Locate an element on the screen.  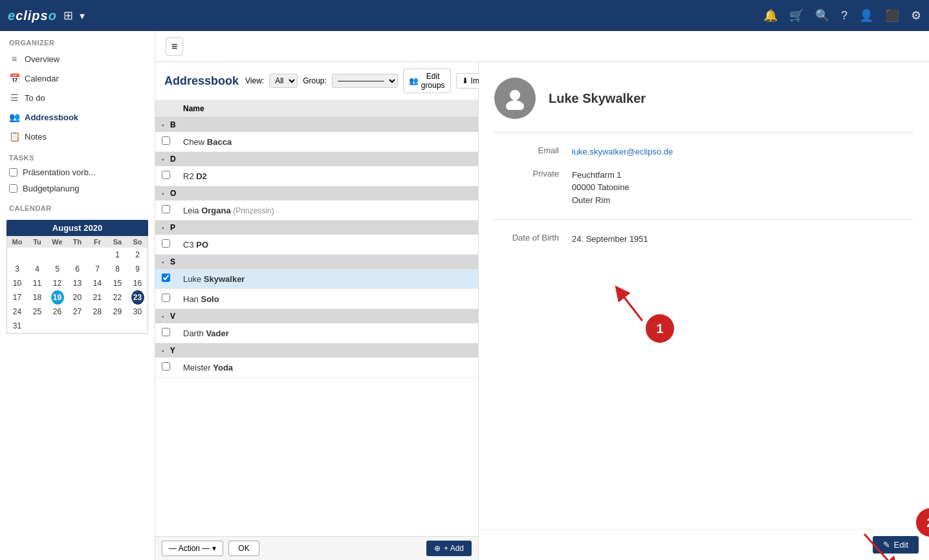
email-value: luke.skywalker@eclipso.de is located at coordinates (622, 152).